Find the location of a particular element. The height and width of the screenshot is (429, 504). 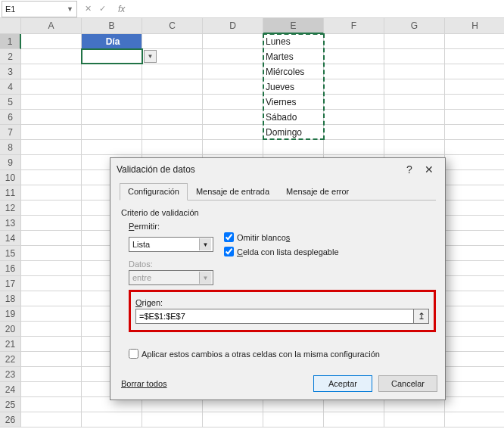

name-box: E1 ▼ is located at coordinates (39, 9).